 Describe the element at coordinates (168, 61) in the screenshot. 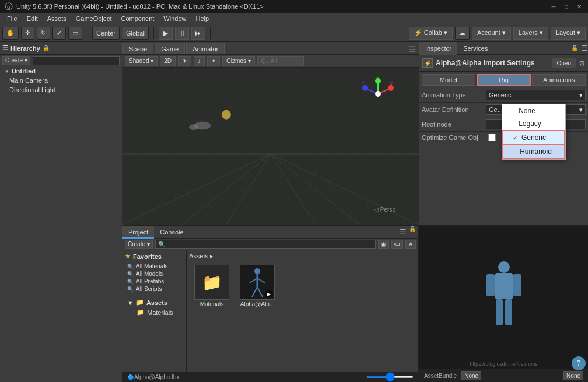

I see `2d-button: 2D` at that location.